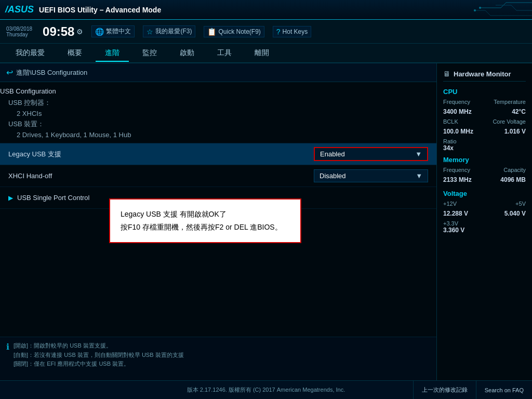 The height and width of the screenshot is (399, 532). I want to click on tab-monitor: 監控, so click(150, 54).